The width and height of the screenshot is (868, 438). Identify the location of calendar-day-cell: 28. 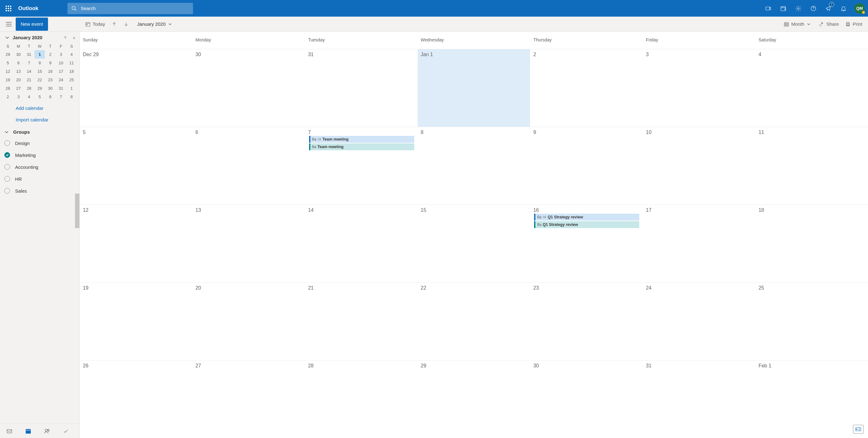
(361, 399).